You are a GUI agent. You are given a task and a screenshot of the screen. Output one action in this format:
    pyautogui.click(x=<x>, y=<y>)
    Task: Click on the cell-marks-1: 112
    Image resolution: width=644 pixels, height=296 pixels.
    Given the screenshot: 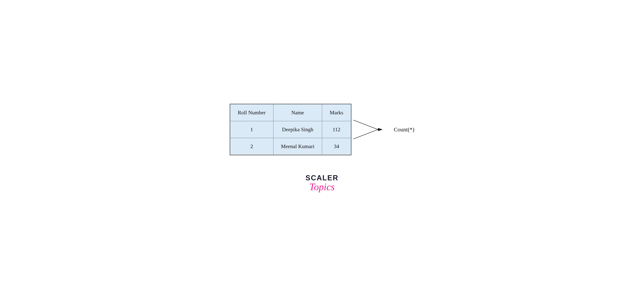 What is the action you would take?
    pyautogui.click(x=336, y=129)
    